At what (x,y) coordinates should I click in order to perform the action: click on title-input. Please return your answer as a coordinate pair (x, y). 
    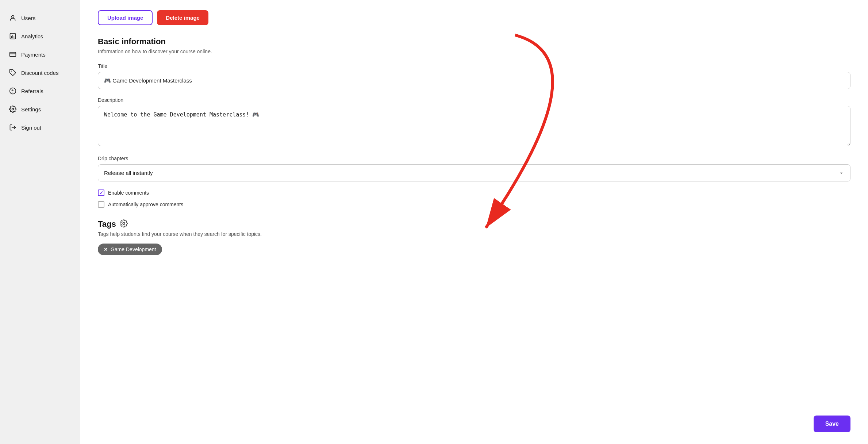
    Looking at the image, I should click on (474, 80).